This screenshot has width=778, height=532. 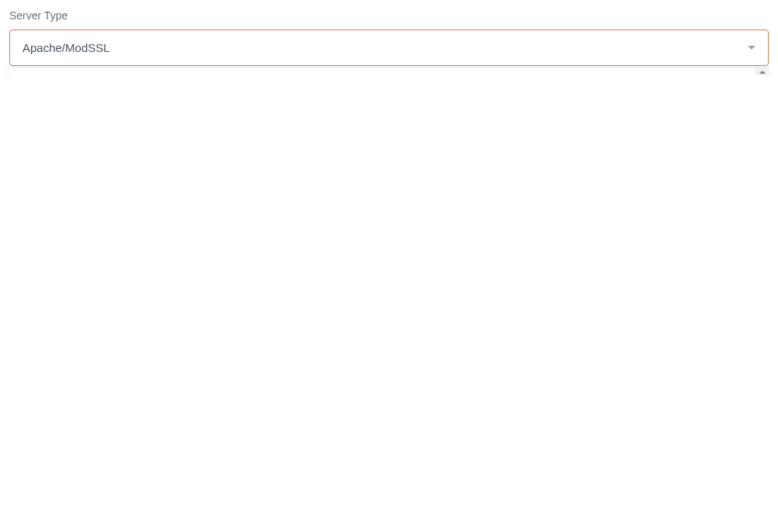 What do you see at coordinates (382, 71) in the screenshot?
I see `dropdown-option: Please choose one...` at bounding box center [382, 71].